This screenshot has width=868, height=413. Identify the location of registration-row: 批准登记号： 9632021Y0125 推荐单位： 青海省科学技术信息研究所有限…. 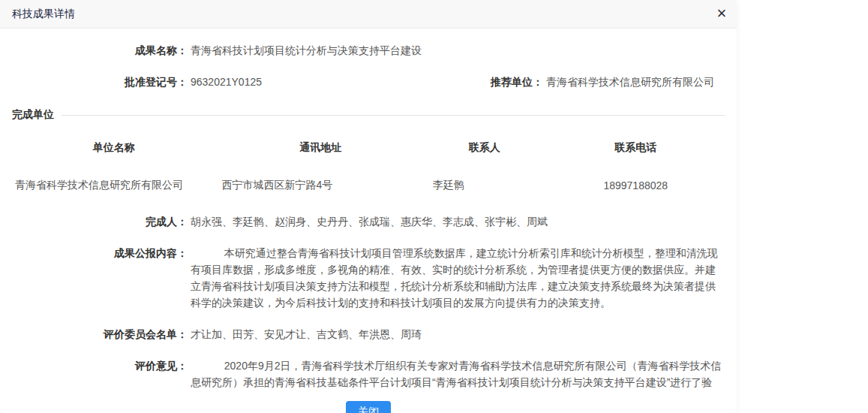
(368, 82).